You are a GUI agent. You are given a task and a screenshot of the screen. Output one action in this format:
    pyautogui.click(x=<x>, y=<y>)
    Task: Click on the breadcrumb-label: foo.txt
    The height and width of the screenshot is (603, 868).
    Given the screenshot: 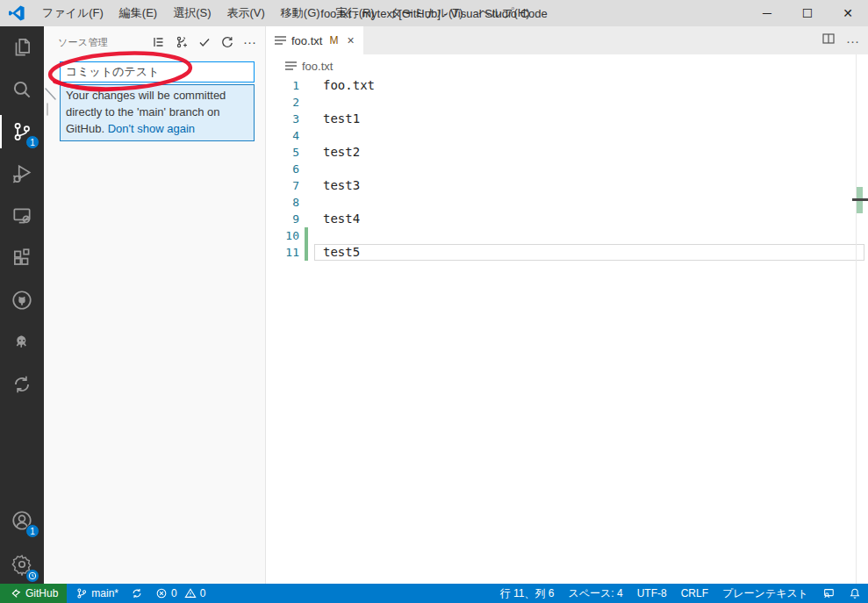 What is the action you would take?
    pyautogui.click(x=318, y=67)
    